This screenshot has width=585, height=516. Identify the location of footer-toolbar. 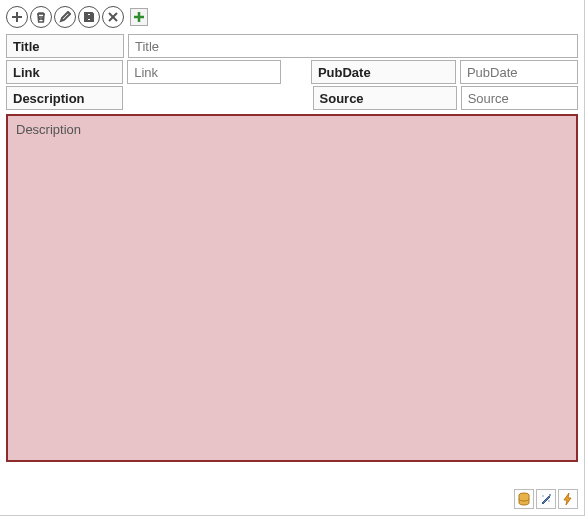
(546, 499).